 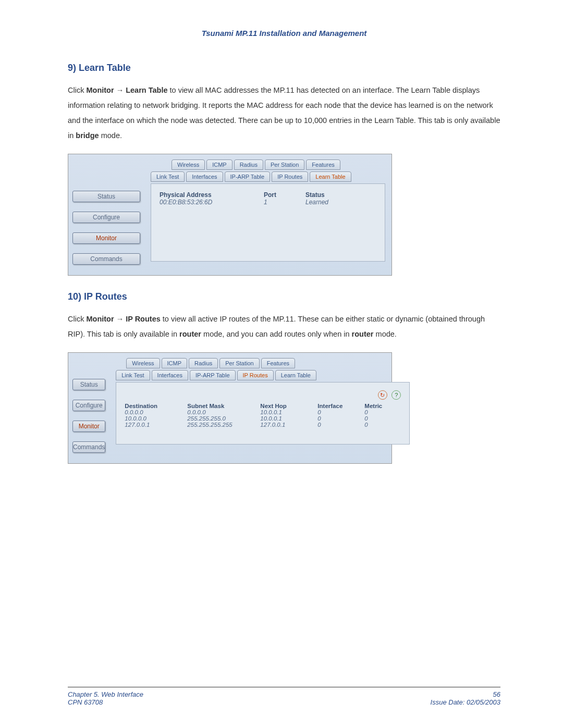 I want to click on footer-page-number: 56, so click(x=466, y=694).